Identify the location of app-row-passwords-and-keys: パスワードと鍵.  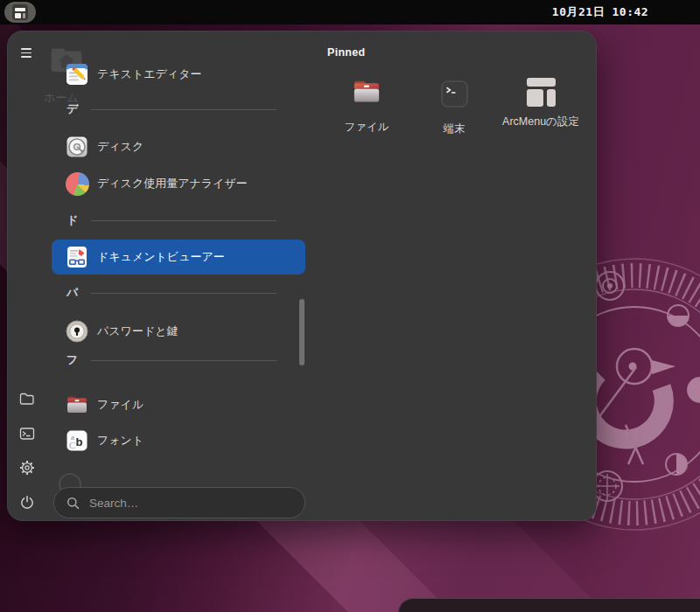
(178, 331).